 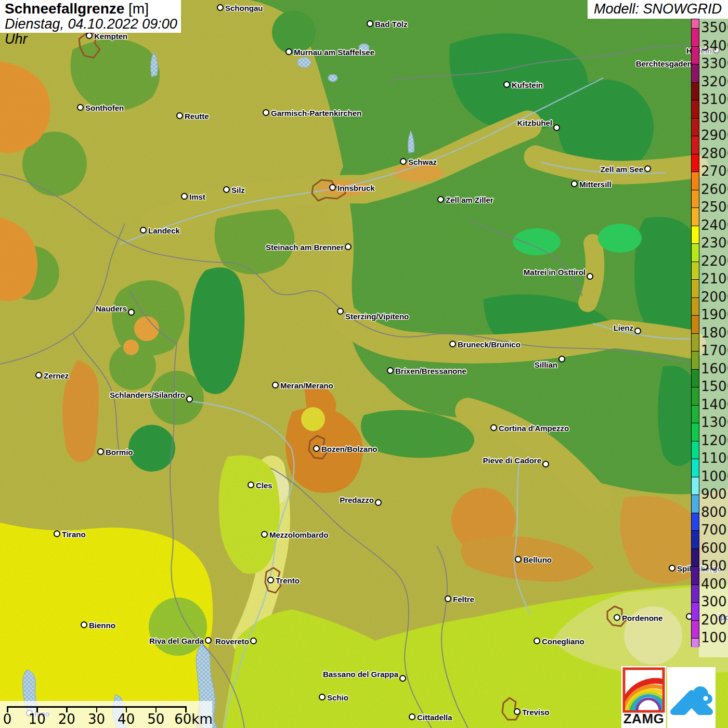 What do you see at coordinates (264, 486) in the screenshot?
I see `city-label: Cles` at bounding box center [264, 486].